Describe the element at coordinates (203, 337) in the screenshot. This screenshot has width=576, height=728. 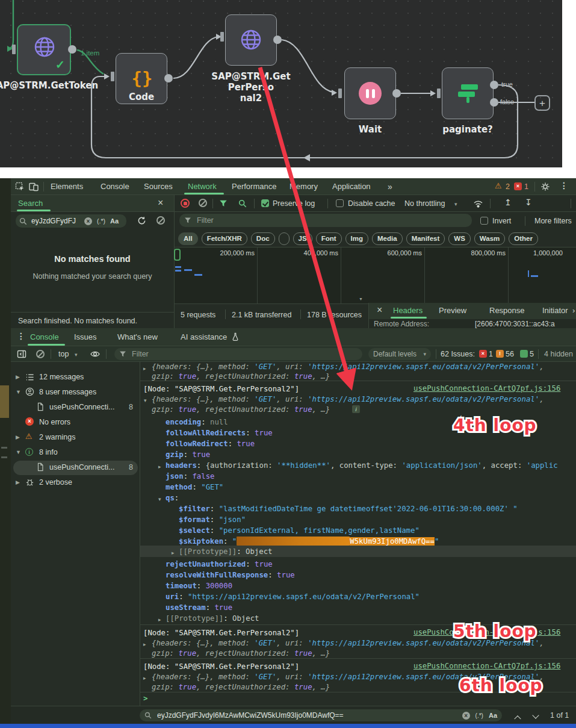
I see `drawer-tab-ai-assistance: AI assistance` at that location.